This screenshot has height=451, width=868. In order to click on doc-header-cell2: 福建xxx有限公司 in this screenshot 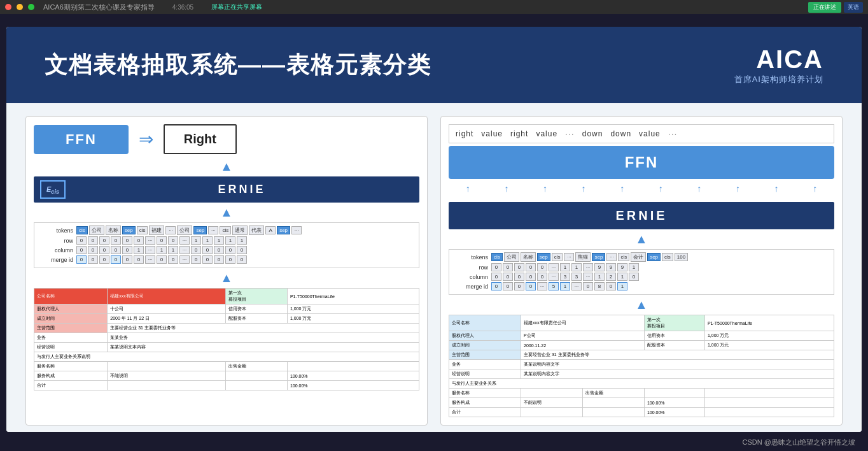, I will do `click(167, 297)`.